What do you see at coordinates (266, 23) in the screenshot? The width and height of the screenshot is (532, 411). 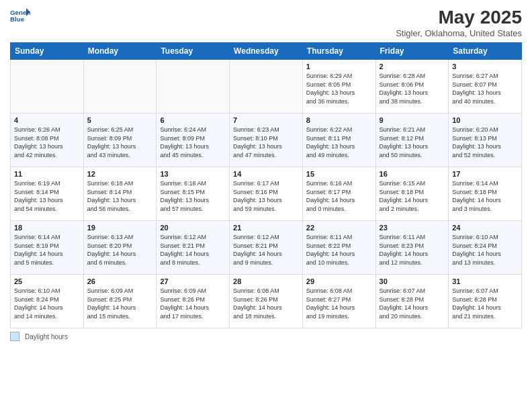 I see `header: General Blue May 2025 Stigler, Oklahoma,…` at bounding box center [266, 23].